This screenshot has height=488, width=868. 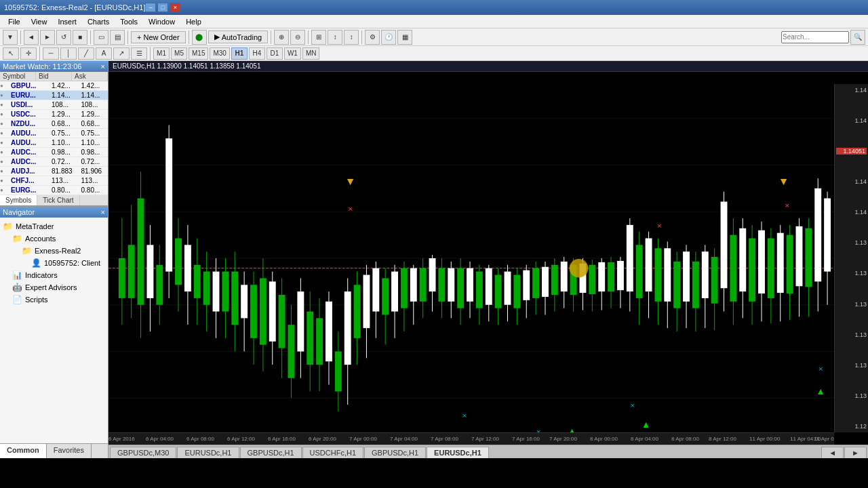 I want to click on tf-mn: MN, so click(x=311, y=54).